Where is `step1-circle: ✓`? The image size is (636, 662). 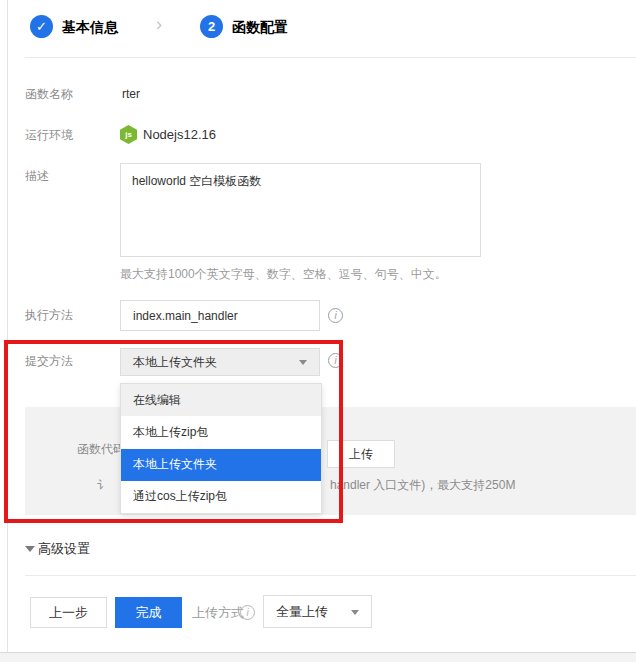 step1-circle: ✓ is located at coordinates (42, 26).